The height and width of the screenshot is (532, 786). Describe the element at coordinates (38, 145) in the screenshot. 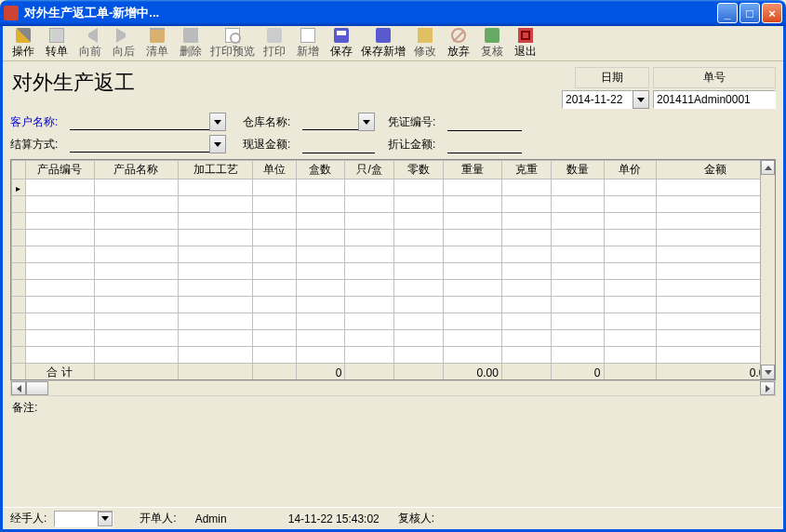

I see `settle-label: 结算方式:` at that location.